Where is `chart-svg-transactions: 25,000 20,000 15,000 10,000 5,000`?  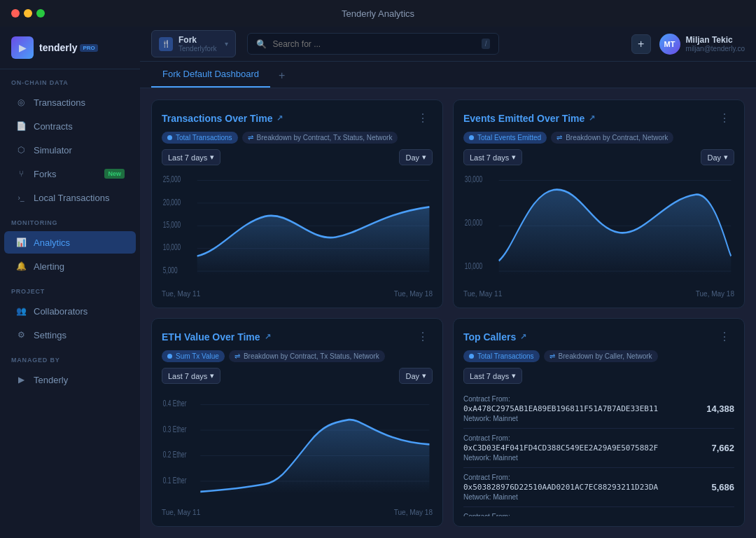 chart-svg-transactions: 25,000 20,000 15,000 10,000 5,000 is located at coordinates (297, 228).